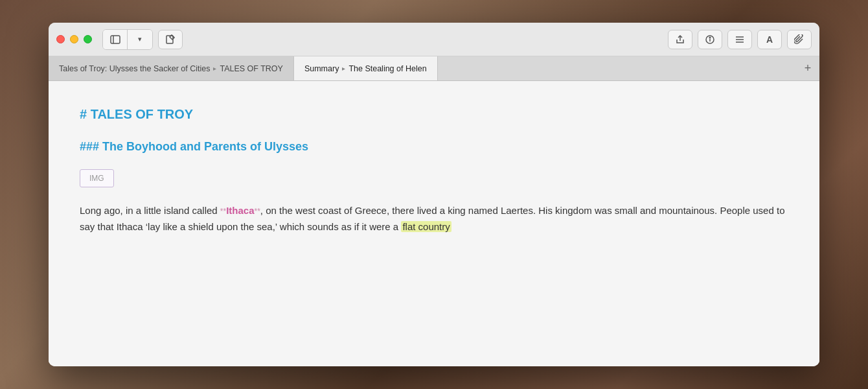 This screenshot has width=868, height=389. What do you see at coordinates (799, 40) in the screenshot?
I see `attachment-button` at bounding box center [799, 40].